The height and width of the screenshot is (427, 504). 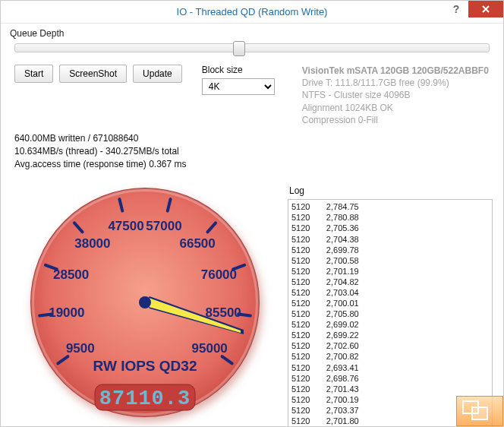 What do you see at coordinates (390, 207) in the screenshot?
I see `log-row: 5120 2,784.75` at bounding box center [390, 207].